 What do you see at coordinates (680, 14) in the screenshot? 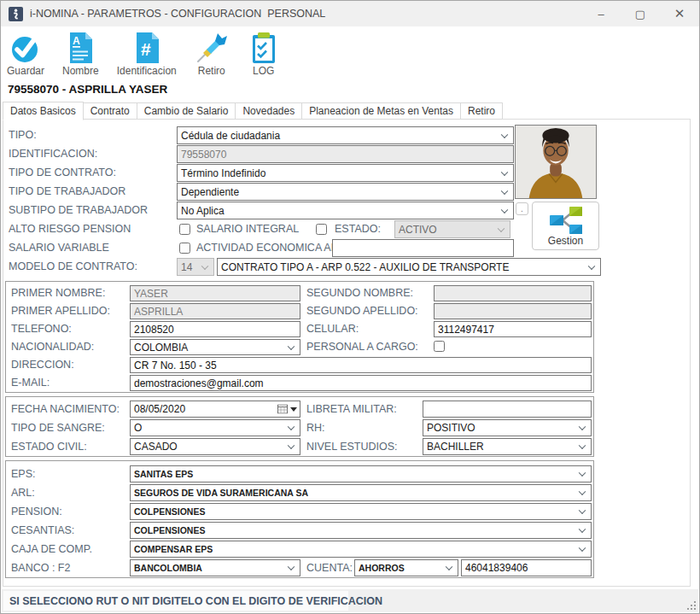
I see `close-button: ✕` at bounding box center [680, 14].